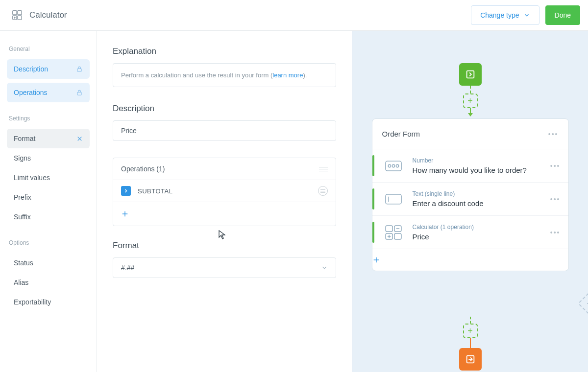  I want to click on number-field-icon, so click(393, 165).